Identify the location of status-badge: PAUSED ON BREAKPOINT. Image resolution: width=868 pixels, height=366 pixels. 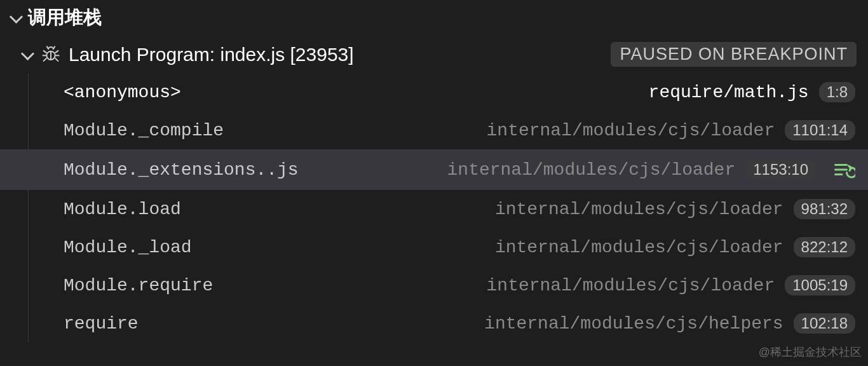
(733, 55).